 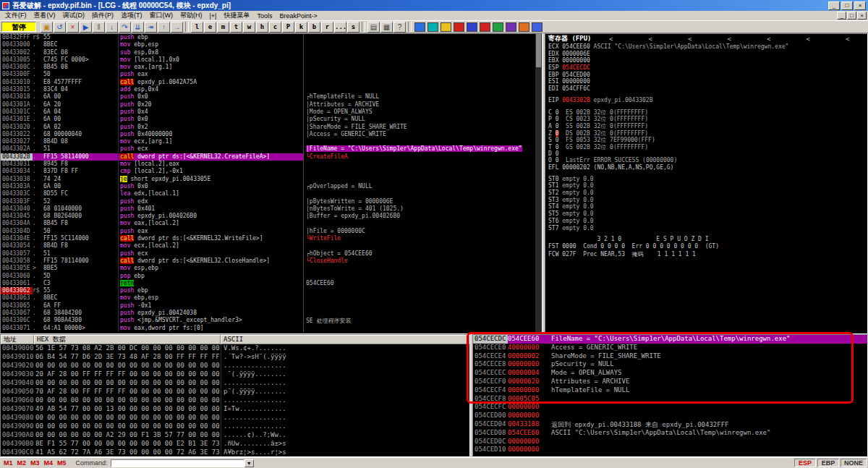 I want to click on disasm-row: 00433038.74 24je short epxdy_pi.0043305E, so click(x=271, y=179).